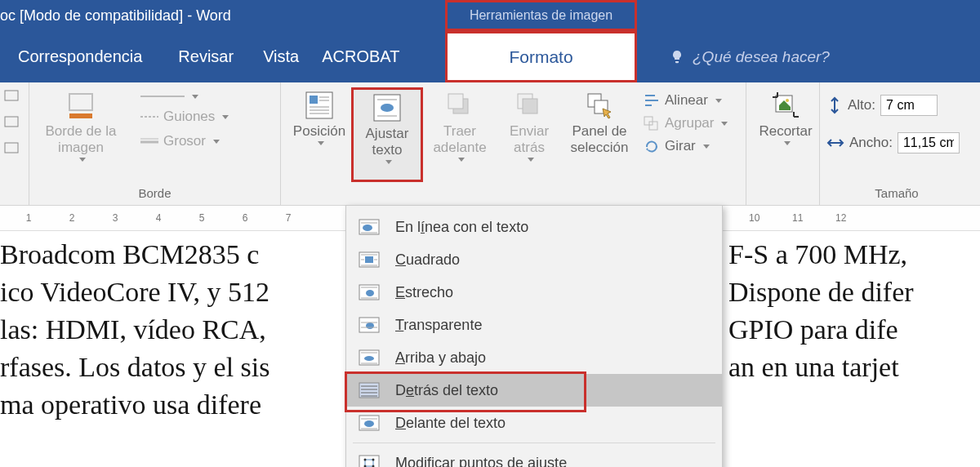 The image size is (980, 467). Describe the element at coordinates (689, 123) in the screenshot. I see `button-label: Agrupar` at that location.